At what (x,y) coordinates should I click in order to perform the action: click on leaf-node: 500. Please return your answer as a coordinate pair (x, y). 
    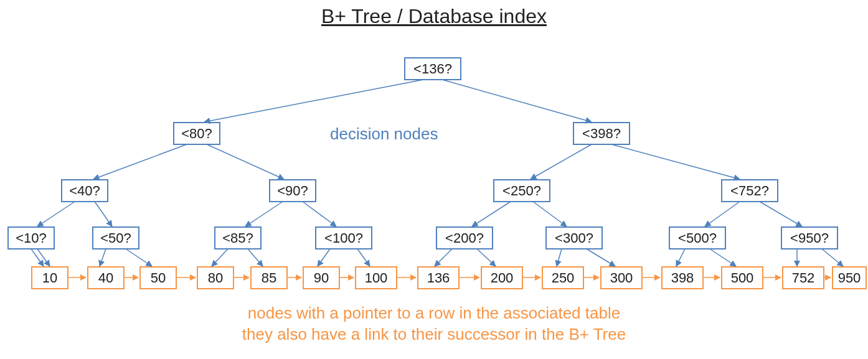
    Looking at the image, I should click on (742, 277).